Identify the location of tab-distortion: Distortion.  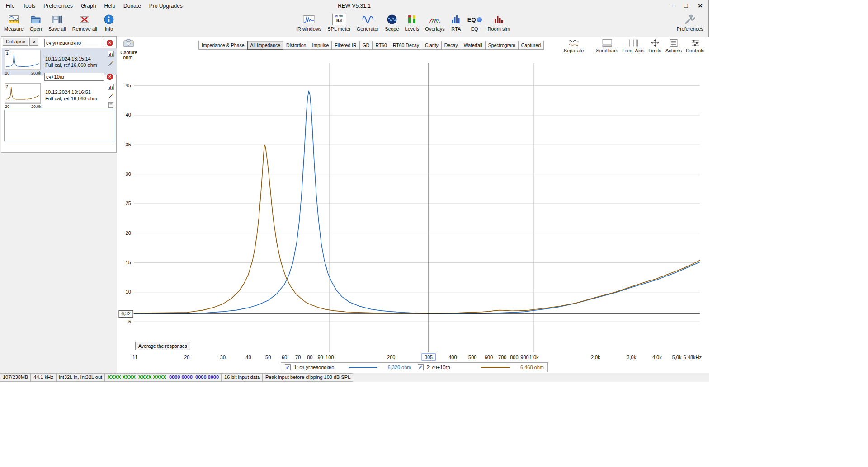
(296, 45).